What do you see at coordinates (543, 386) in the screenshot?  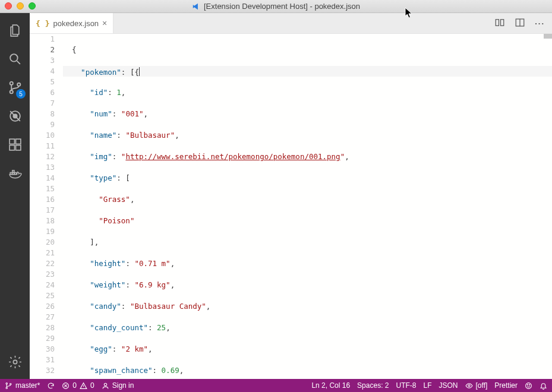 I see `sb-notifications` at bounding box center [543, 386].